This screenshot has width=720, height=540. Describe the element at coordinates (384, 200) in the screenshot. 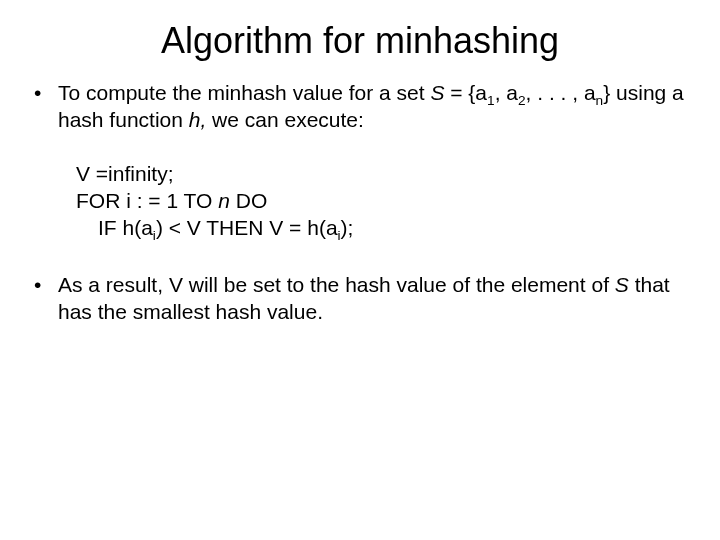

I see `code-line-2: FOR i : = 1 TO n DO` at that location.